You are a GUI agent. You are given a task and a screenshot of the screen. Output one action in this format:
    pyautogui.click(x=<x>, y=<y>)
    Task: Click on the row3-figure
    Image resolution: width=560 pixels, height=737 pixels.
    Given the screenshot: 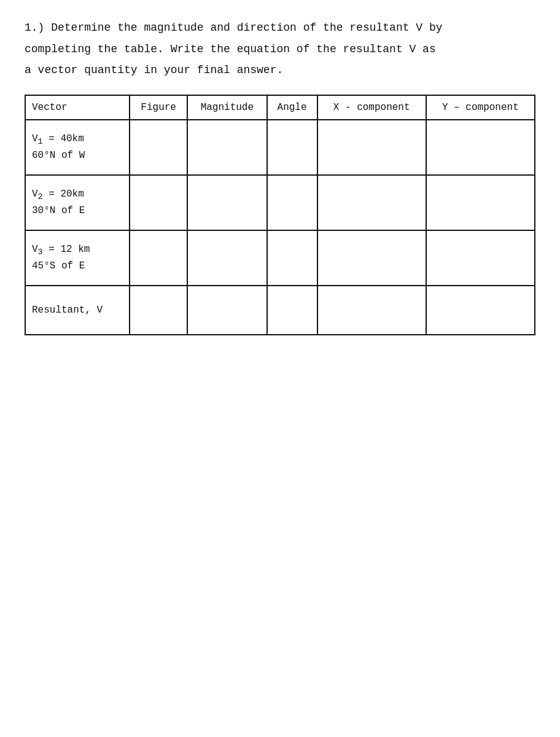 What is the action you would take?
    pyautogui.click(x=158, y=258)
    